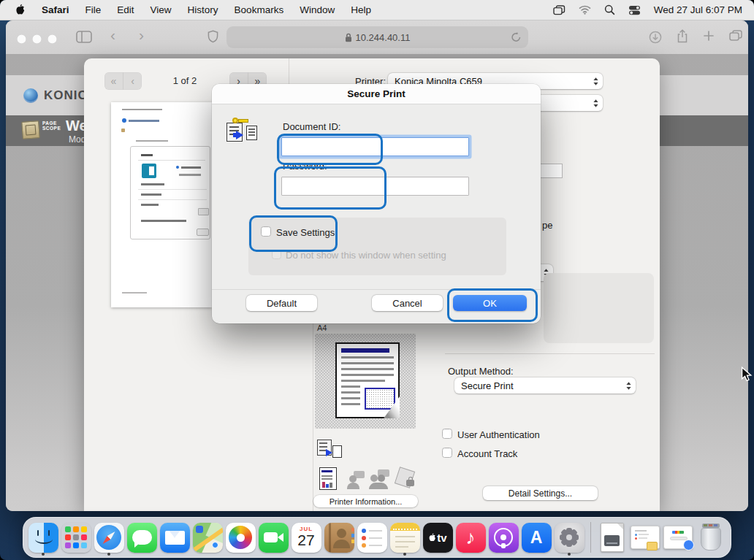 The image size is (754, 560). What do you see at coordinates (547, 225) in the screenshot?
I see `truncated-label: pe` at bounding box center [547, 225].